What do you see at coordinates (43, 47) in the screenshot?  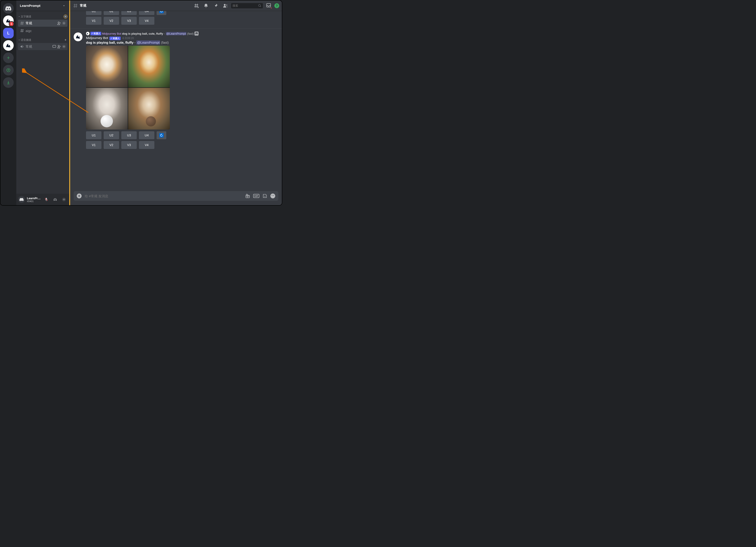 I see `voice-channel-general: 常规` at bounding box center [43, 47].